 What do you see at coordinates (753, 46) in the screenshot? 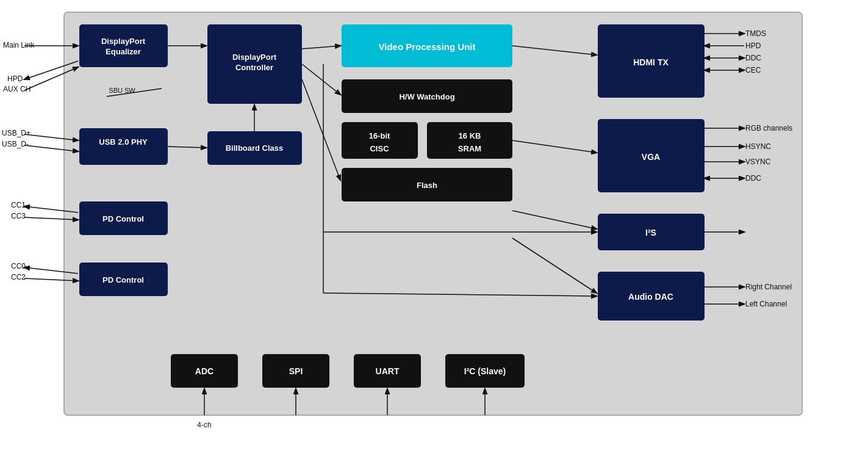
I see `hpd-right-label: HPD` at bounding box center [753, 46].